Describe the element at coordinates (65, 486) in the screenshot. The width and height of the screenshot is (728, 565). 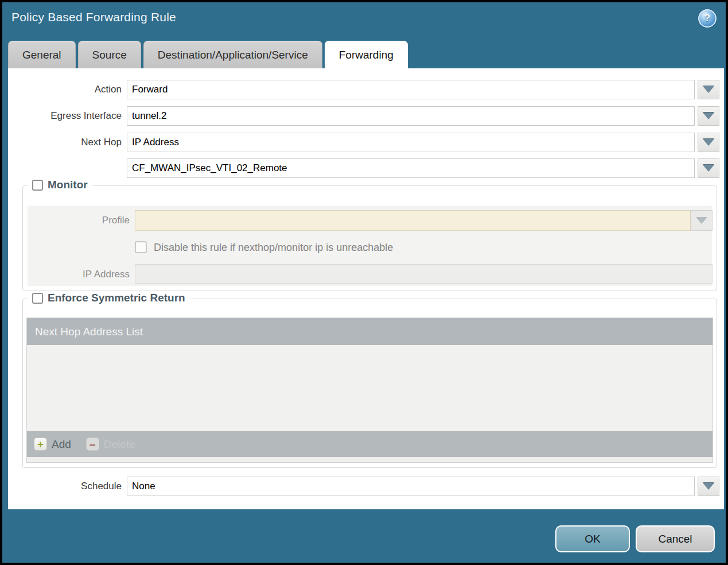
I see `schedule-label: Schedule` at that location.